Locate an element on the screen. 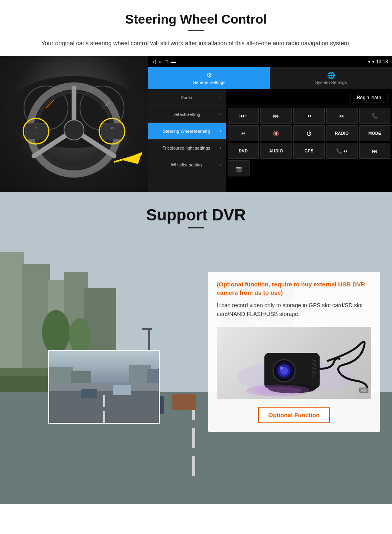  btn-dvd: DVD is located at coordinates (243, 151).